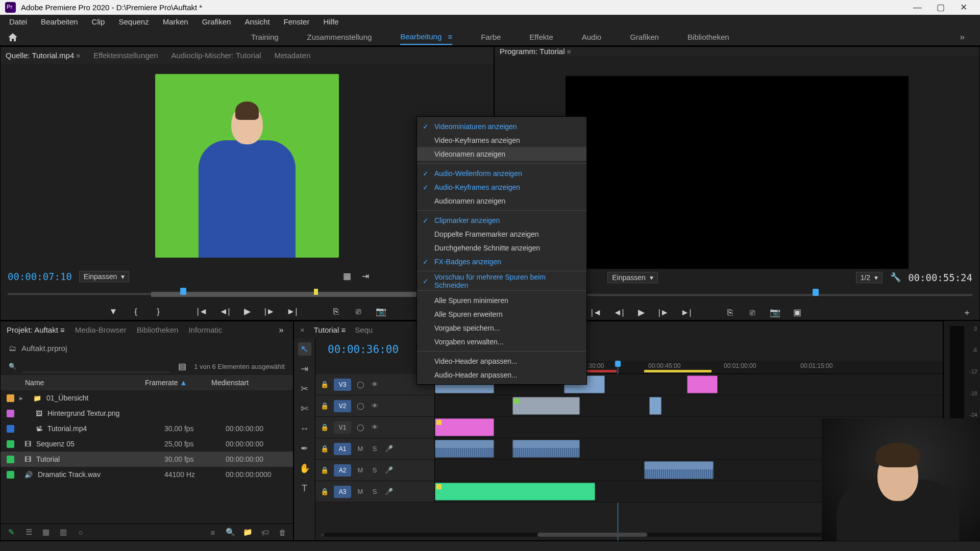  What do you see at coordinates (126, 55) in the screenshot?
I see `tab-effect-controls: Effekteinstellungen` at bounding box center [126, 55].